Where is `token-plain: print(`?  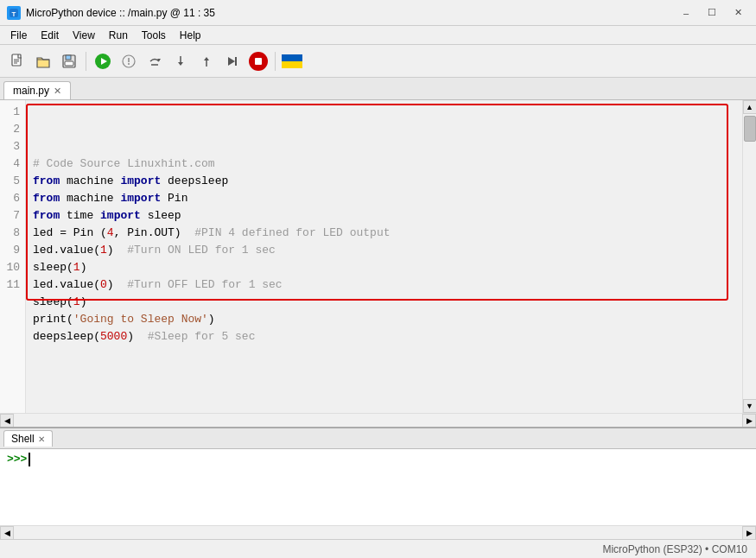
token-plain: print( is located at coordinates (54, 320).